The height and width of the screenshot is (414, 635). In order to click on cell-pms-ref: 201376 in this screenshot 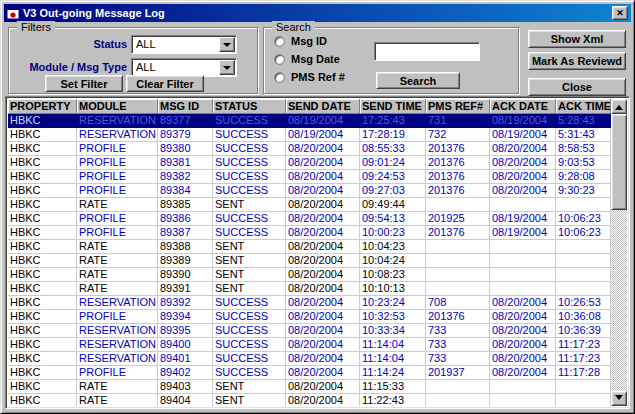, I will do `click(458, 191)`.